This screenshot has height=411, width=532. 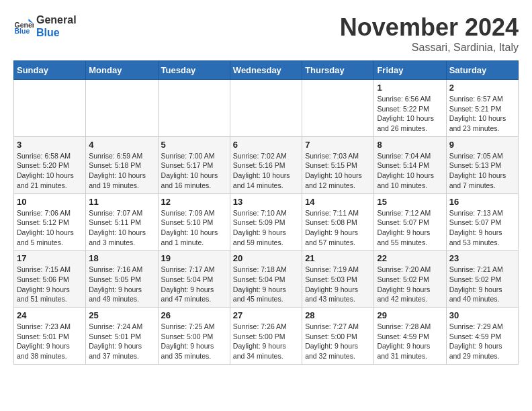 What do you see at coordinates (122, 228) in the screenshot?
I see `day-info: Sunrise: 7:07 AM Sunset: 5:11 PM Dayligh…` at bounding box center [122, 228].